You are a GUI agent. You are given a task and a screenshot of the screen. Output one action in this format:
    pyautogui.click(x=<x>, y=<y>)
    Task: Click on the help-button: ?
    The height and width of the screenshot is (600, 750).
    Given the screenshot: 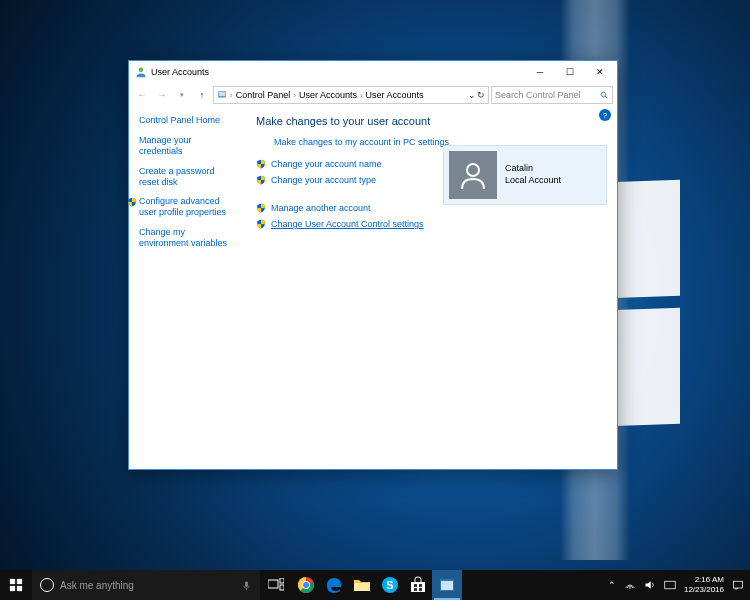 What is the action you would take?
    pyautogui.click(x=605, y=115)
    